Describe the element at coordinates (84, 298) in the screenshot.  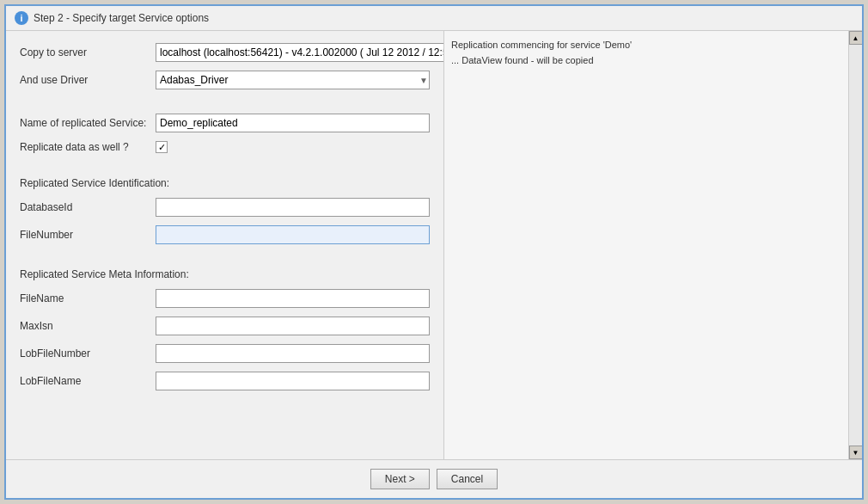
I see `file-name-label: FileName` at that location.